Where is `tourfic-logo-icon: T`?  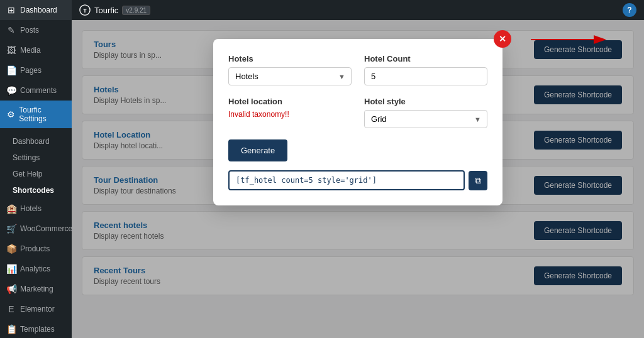 tourfic-logo-icon: T is located at coordinates (85, 10).